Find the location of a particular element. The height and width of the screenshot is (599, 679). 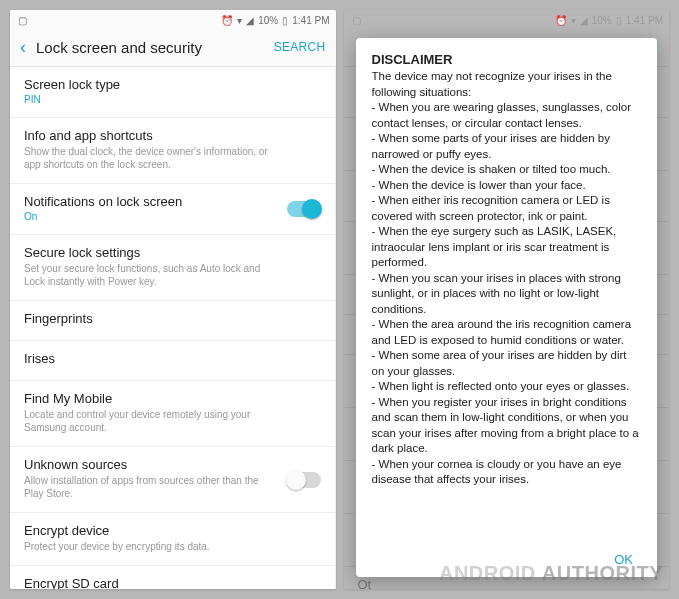

setting-title: Unknown sources is located at coordinates (172, 464).